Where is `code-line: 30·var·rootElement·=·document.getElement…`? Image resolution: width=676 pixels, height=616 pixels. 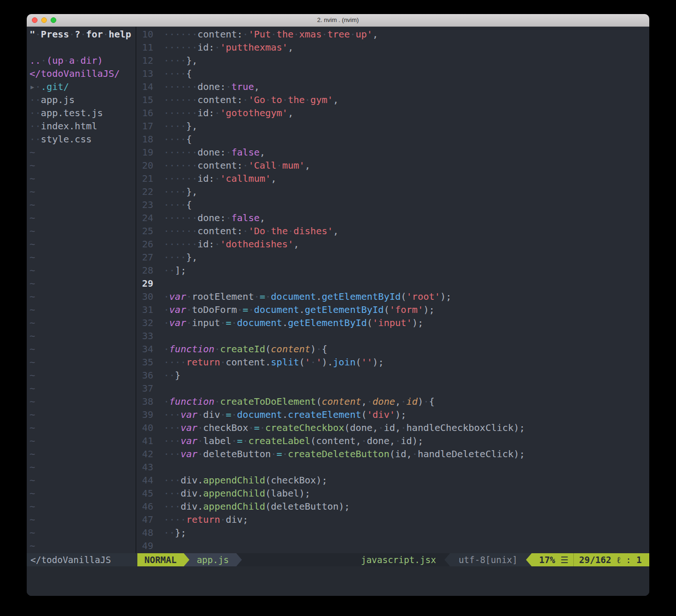 code-line: 30·var·rootElement·=·document.getElement… is located at coordinates (393, 297).